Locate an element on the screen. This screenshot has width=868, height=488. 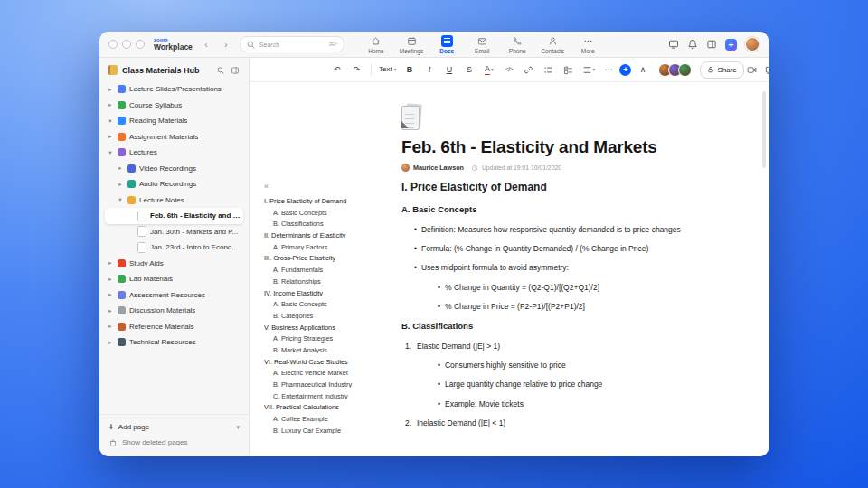
outline-item: IV. Income Elasticity is located at coordinates (319, 293).